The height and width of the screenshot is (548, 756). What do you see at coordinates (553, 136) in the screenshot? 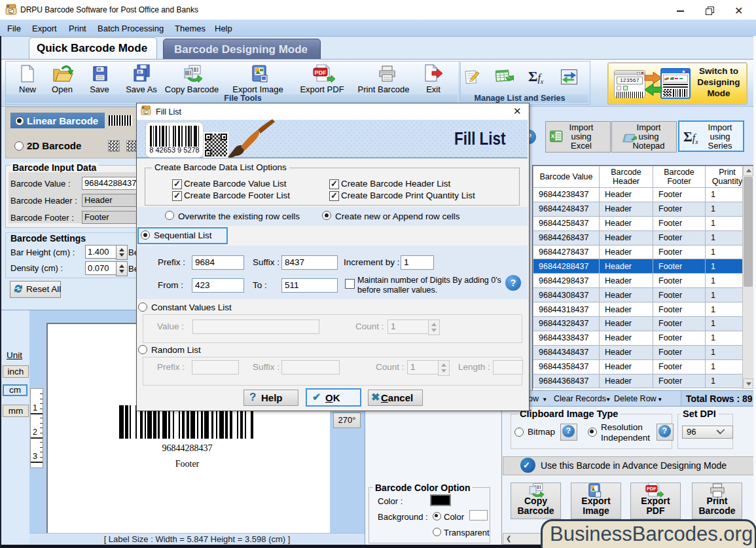
I see `svg-text: X` at bounding box center [553, 136].